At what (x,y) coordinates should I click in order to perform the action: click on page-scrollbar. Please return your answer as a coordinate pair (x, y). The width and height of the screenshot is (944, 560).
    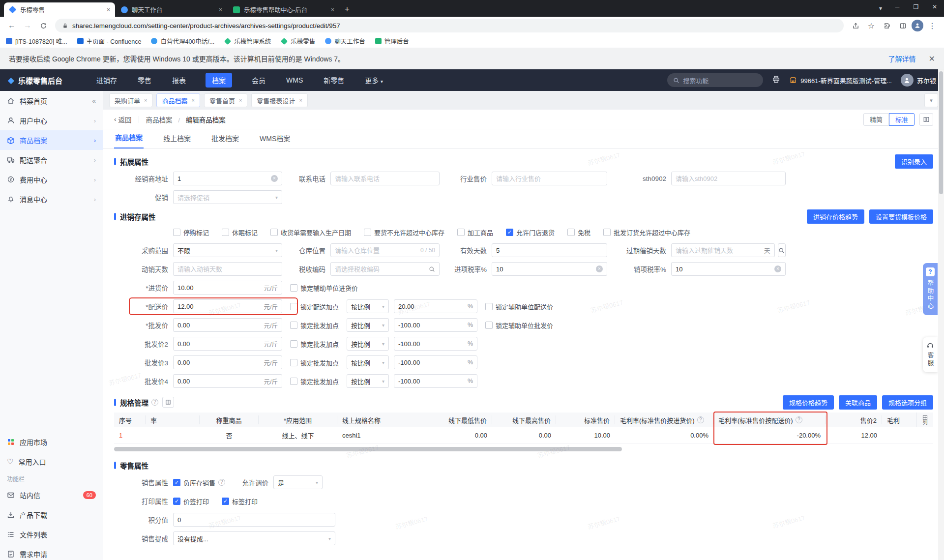
    Looking at the image, I should click on (941, 315).